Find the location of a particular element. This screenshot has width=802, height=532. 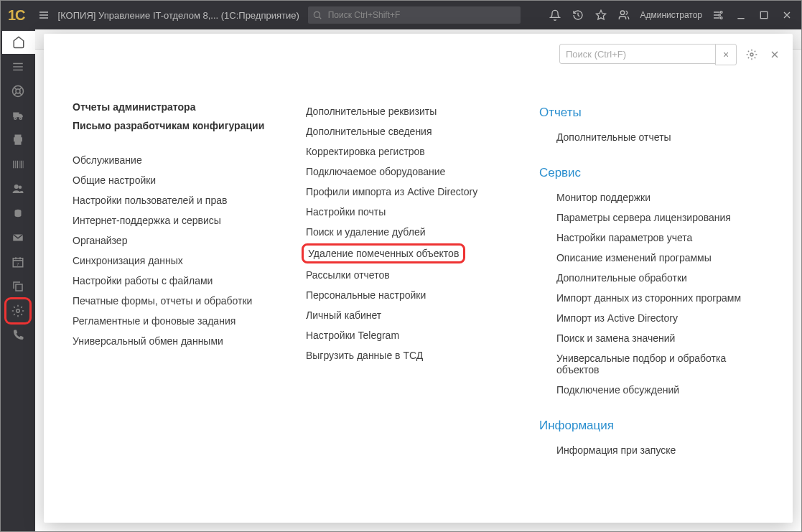

sidebar-print is located at coordinates (18, 140).